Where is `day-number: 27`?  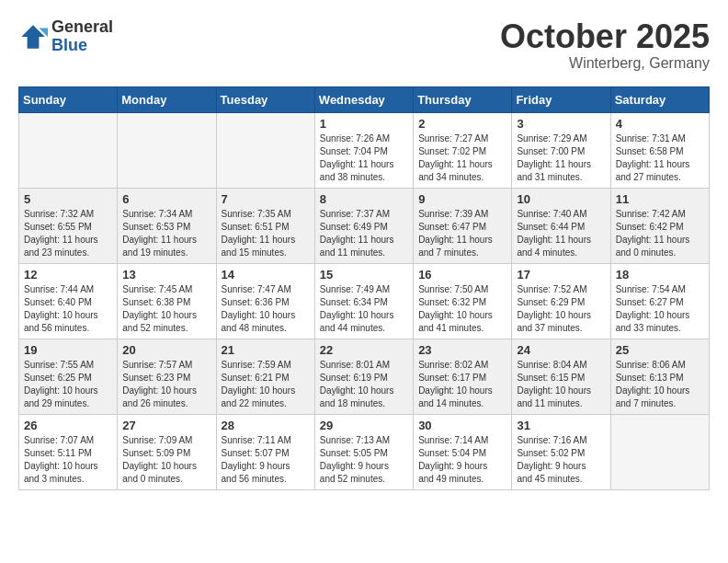
day-number: 27 is located at coordinates (166, 425).